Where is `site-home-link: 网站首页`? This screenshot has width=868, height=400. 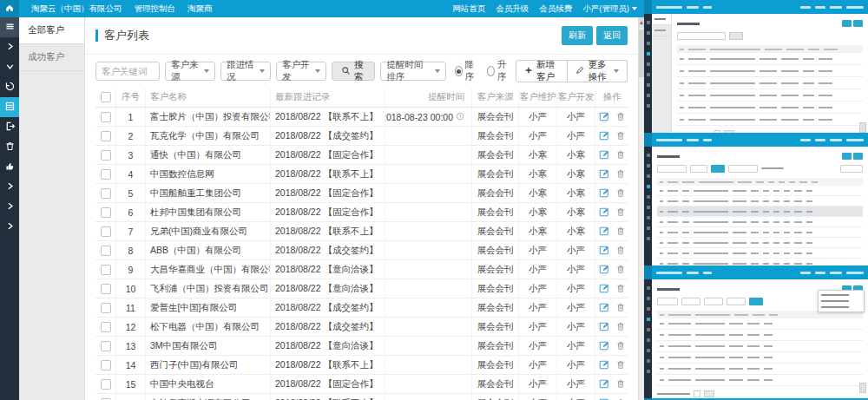 site-home-link: 网站首页 is located at coordinates (469, 9).